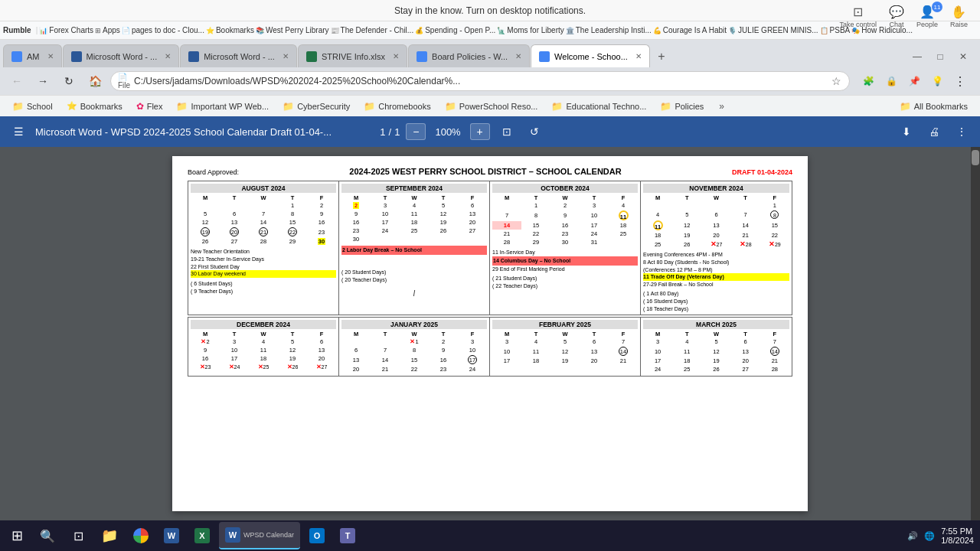 The height and width of the screenshot is (551, 980). What do you see at coordinates (121, 56) in the screenshot?
I see `tab-word1: Microsoft Word - ... ✕` at bounding box center [121, 56].